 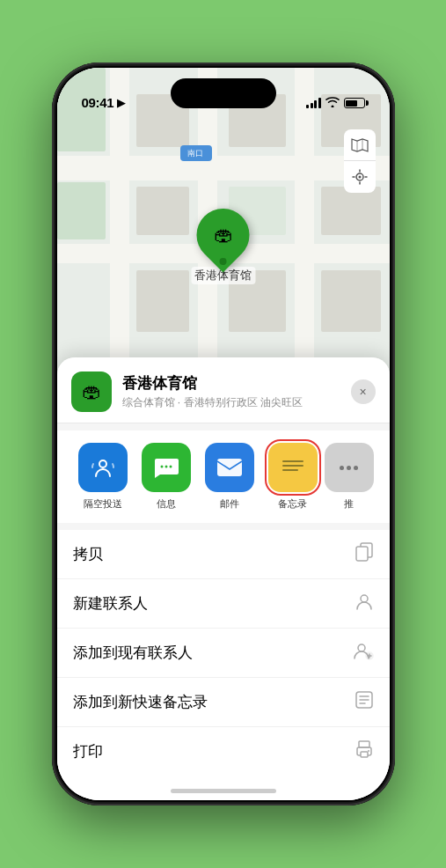 What do you see at coordinates (223, 752) in the screenshot?
I see `action-print: 打印` at bounding box center [223, 752].